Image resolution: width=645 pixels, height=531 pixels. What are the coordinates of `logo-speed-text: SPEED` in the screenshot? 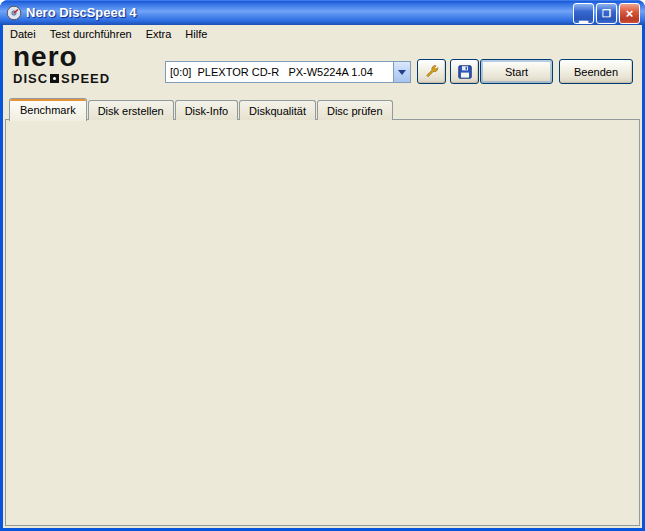 It's located at (86, 78).